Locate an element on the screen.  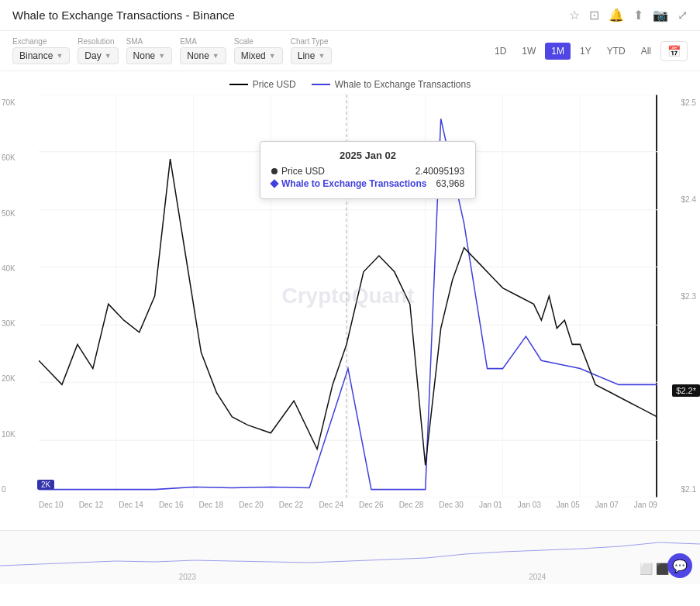
time-btn-1w: 1W is located at coordinates (529, 51).